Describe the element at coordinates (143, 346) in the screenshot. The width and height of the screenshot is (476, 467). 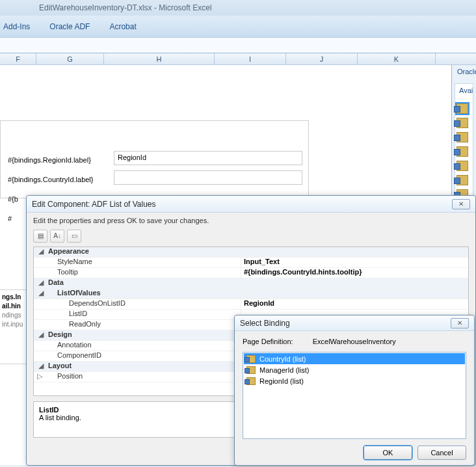
I see `property-key: Annotation` at that location.